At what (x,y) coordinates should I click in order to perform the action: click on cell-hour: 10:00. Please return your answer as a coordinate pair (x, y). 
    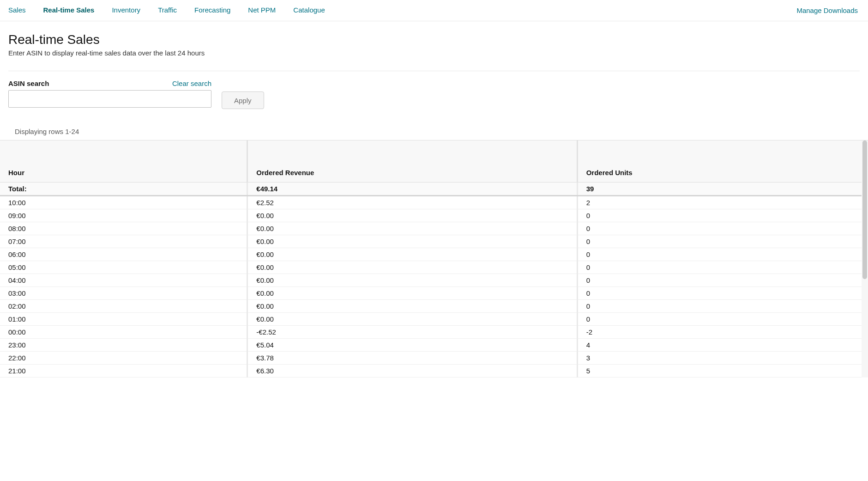
    Looking at the image, I should click on (124, 202).